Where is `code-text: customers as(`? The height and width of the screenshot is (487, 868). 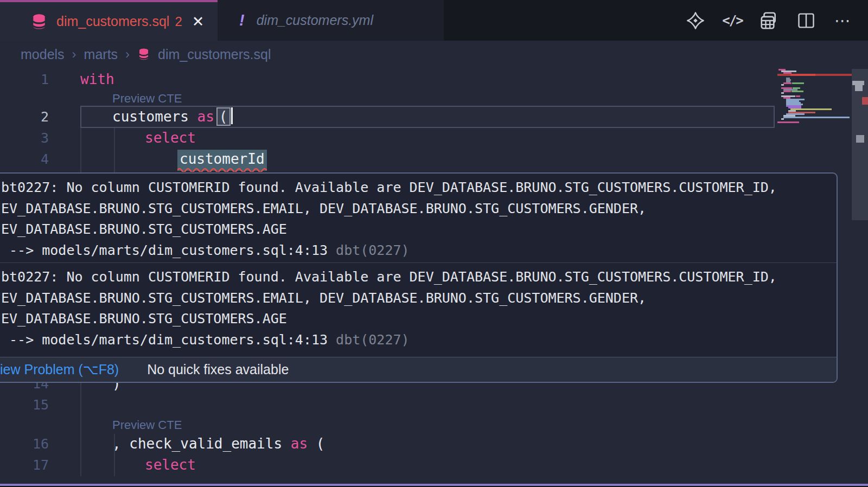 code-text: customers as( is located at coordinates (173, 117).